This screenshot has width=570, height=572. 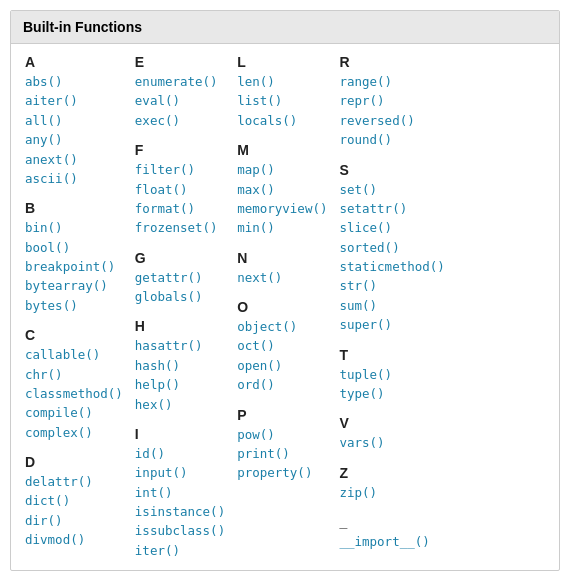 I want to click on function-link-zip: zip(), so click(x=392, y=492).